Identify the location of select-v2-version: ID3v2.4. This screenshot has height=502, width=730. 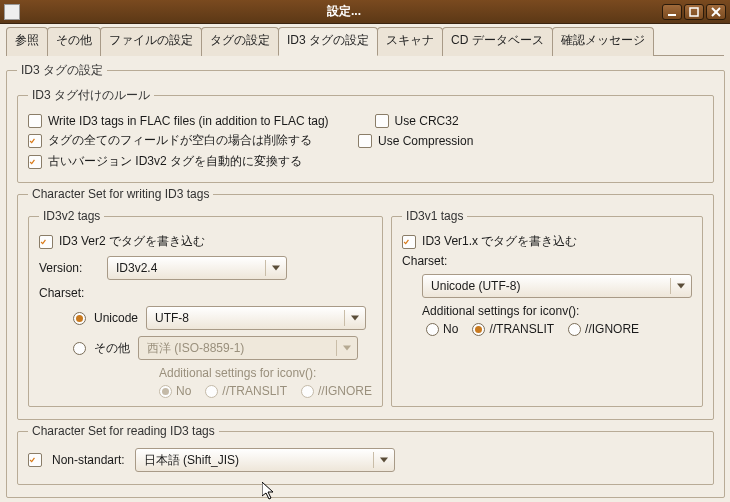
(197, 268).